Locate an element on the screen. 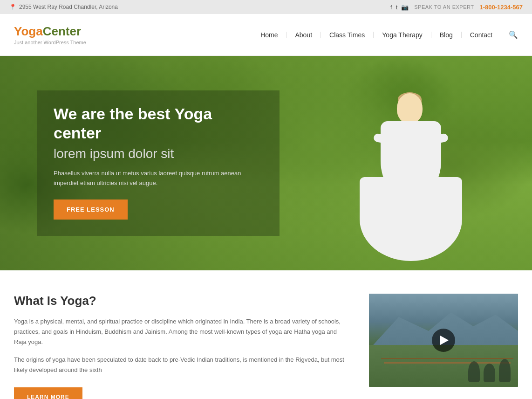  hero-subtitle: lorem ipsum dolor sit is located at coordinates (158, 154).